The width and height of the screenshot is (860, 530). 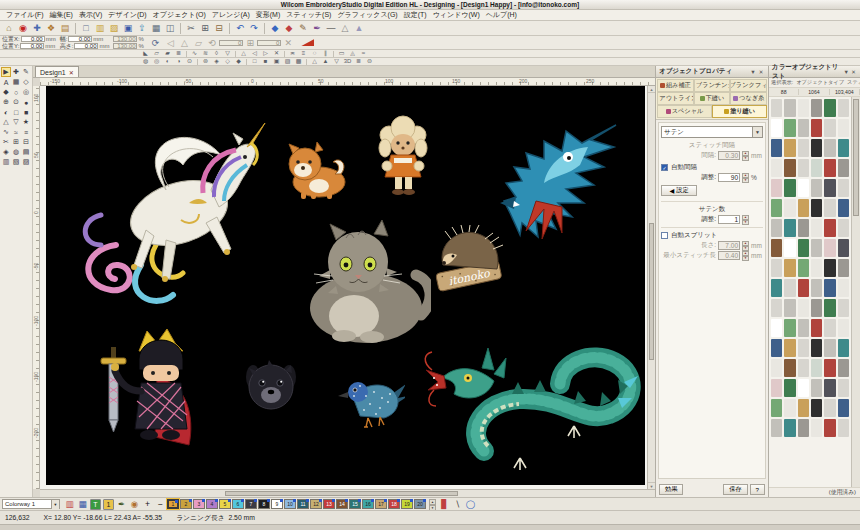 I want to click on tatami-fill-icon: ▽, so click(x=228, y=54).